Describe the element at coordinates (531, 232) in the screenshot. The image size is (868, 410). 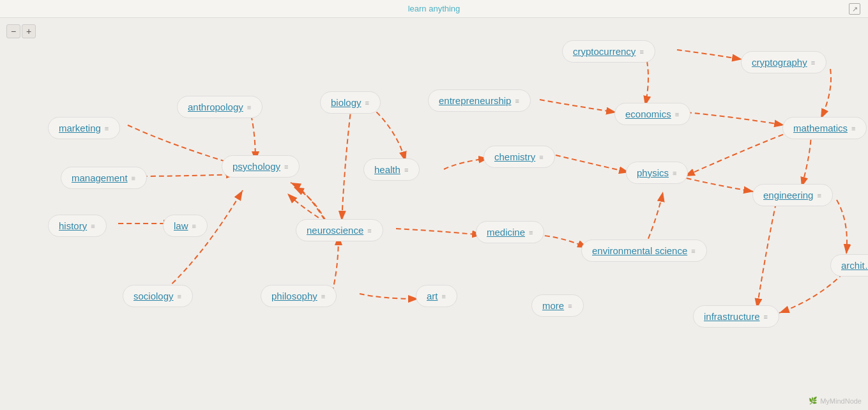
I see `node-menu-medicine: ≡` at that location.